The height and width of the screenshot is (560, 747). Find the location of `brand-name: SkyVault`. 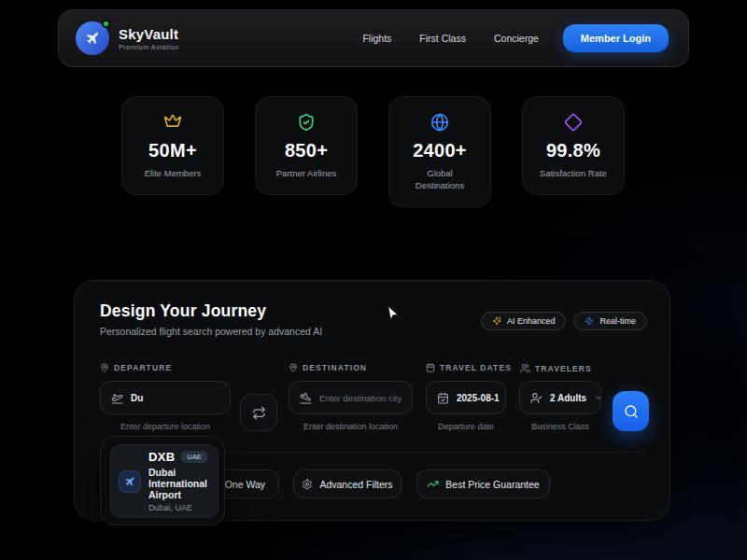

brand-name: SkyVault is located at coordinates (149, 34).